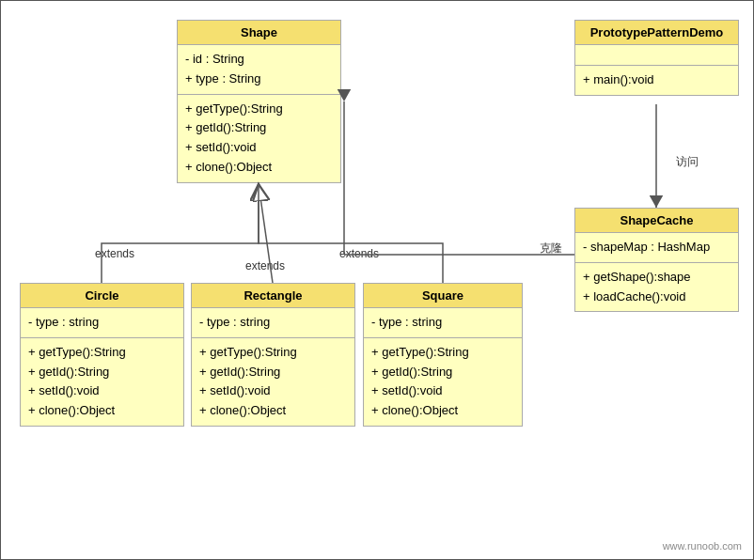  I want to click on circle-box: Circle - type : string + getType():Strin…, so click(102, 355).